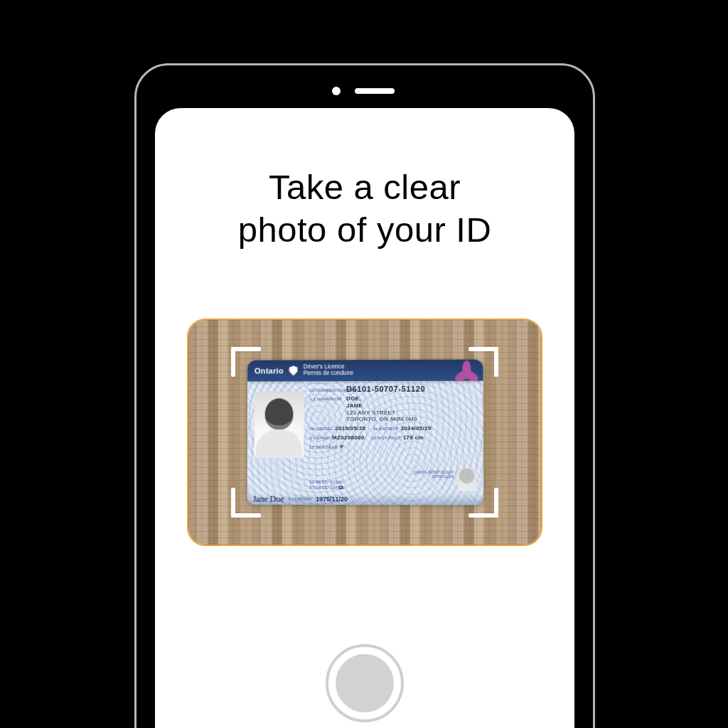  Describe the element at coordinates (371, 414) in the screenshot. I see `id-address1: 123 ANY STREET` at that location.